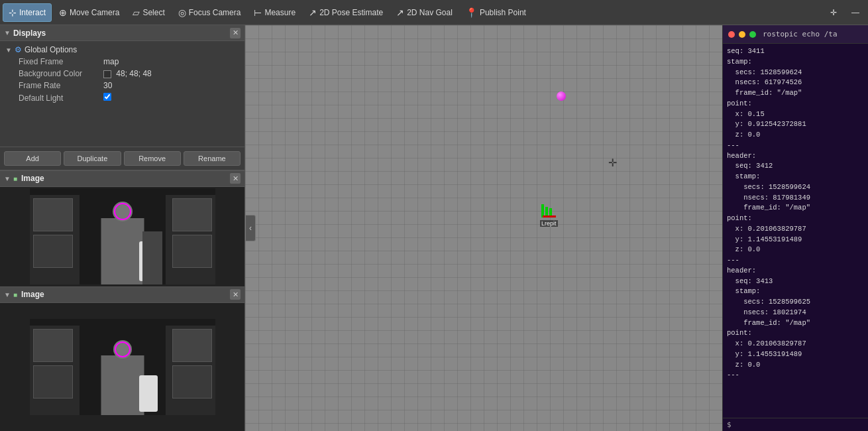 The width and height of the screenshot is (868, 431). What do you see at coordinates (235, 178) in the screenshot?
I see `image-panel-1-close: ✕` at bounding box center [235, 178].